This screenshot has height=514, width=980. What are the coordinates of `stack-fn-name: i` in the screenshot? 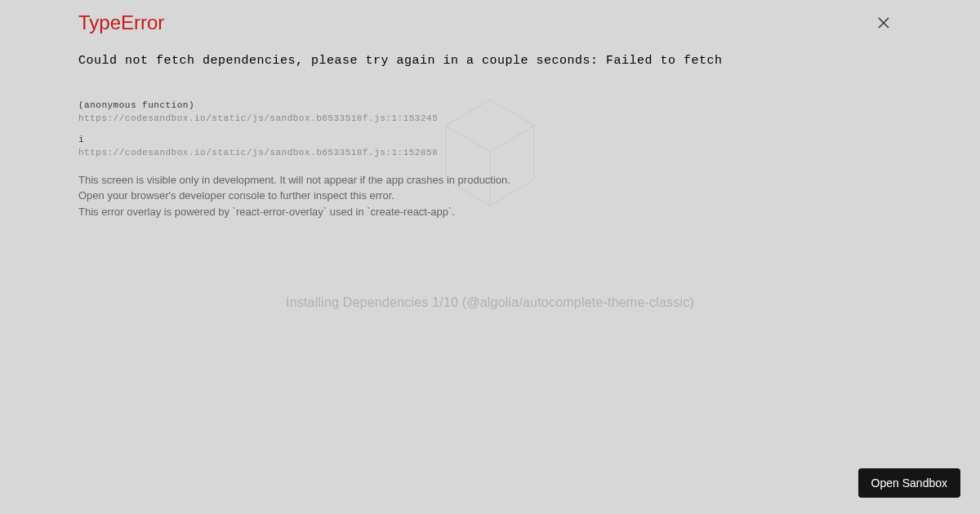 It's located at (490, 140).